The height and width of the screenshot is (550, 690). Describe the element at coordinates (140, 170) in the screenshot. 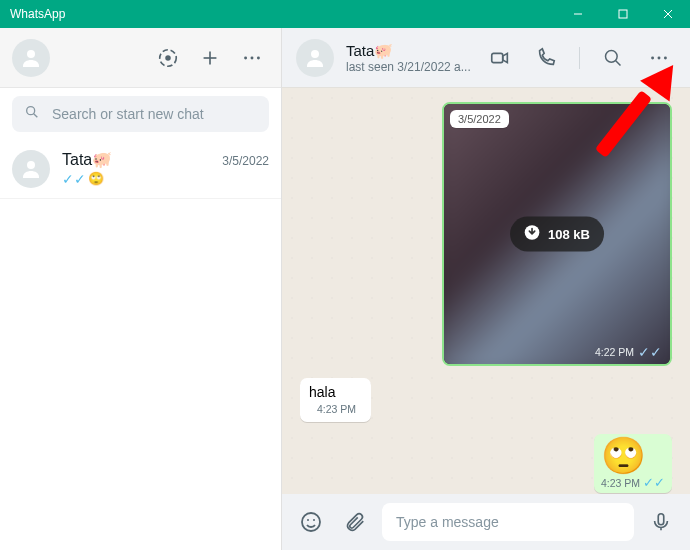

I see `chat-list-item: Tata🐖 3/5/2022 ✓✓ 🙄` at that location.